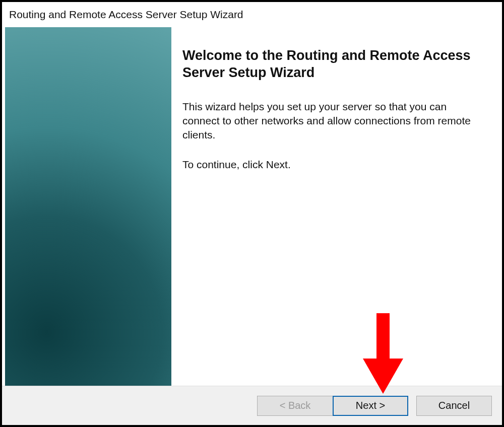  What do you see at coordinates (126, 15) in the screenshot?
I see `window-title: Routing and Remote Access Server Setup W…` at bounding box center [126, 15].